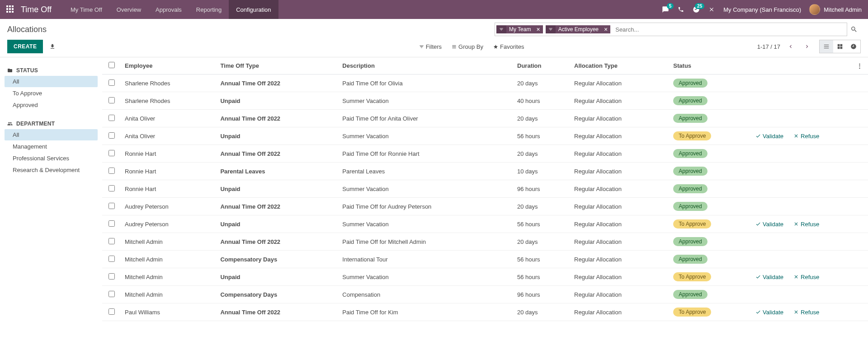  I want to click on search-icon, so click(854, 29).